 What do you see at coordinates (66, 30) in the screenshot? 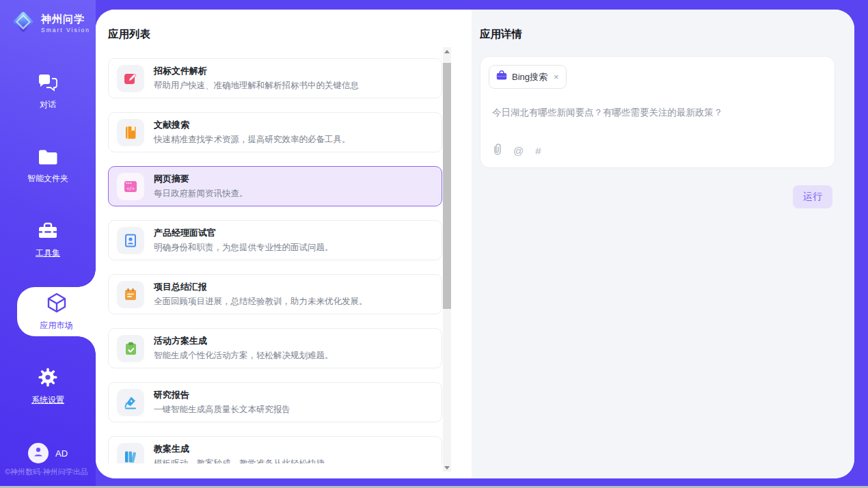
I see `logo-subtitle: Smart Vision` at bounding box center [66, 30].